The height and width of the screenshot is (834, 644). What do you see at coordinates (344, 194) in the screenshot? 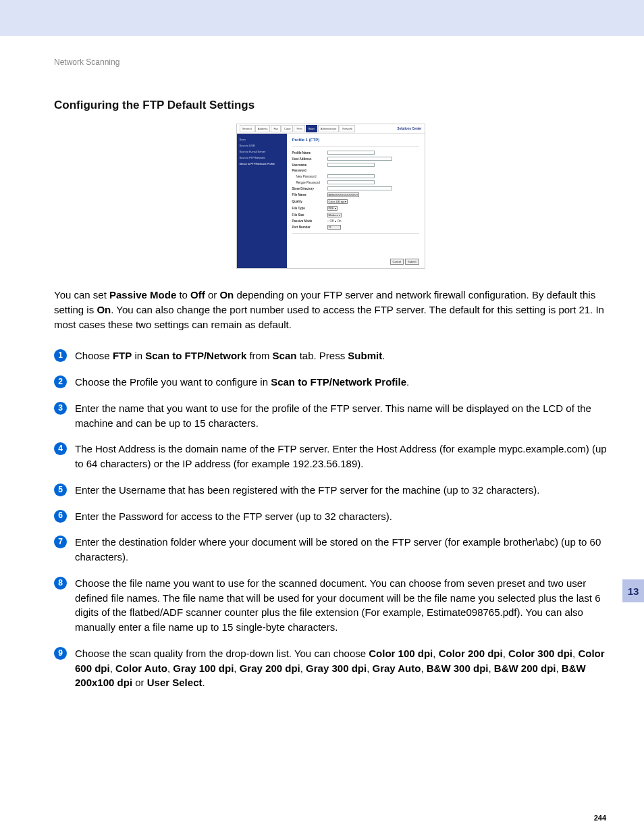
I see `ss-select: BRNXXXXXXXXXXXX ▾` at bounding box center [344, 194].